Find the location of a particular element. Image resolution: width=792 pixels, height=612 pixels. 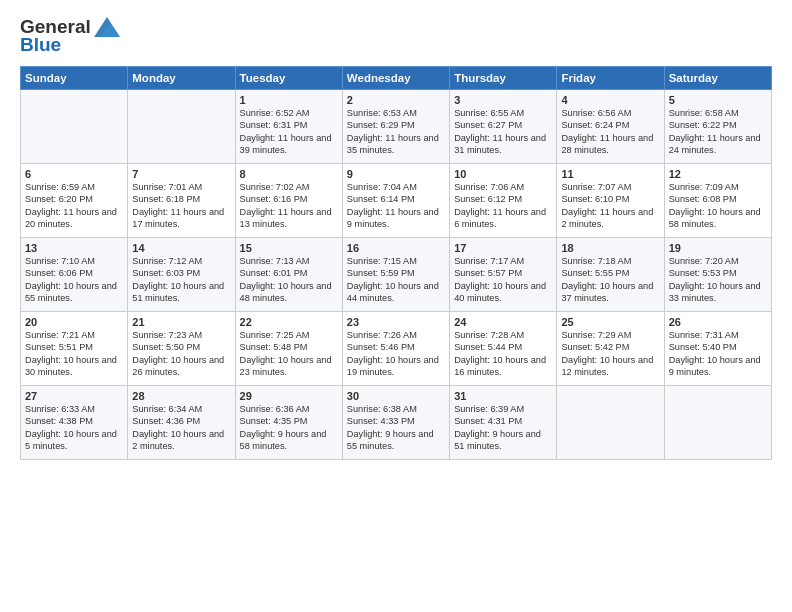

day-number: 4 is located at coordinates (610, 100).